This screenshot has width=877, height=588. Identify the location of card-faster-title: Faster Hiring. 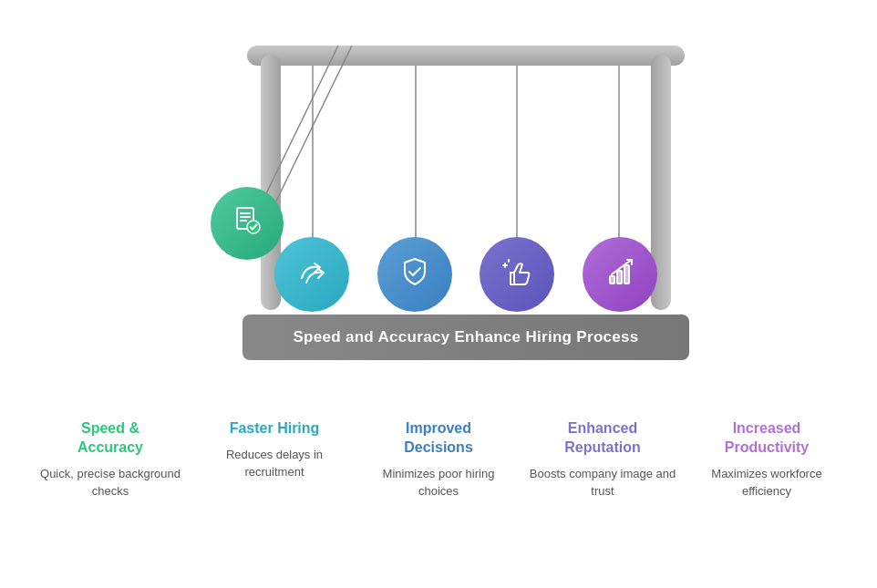
(275, 428).